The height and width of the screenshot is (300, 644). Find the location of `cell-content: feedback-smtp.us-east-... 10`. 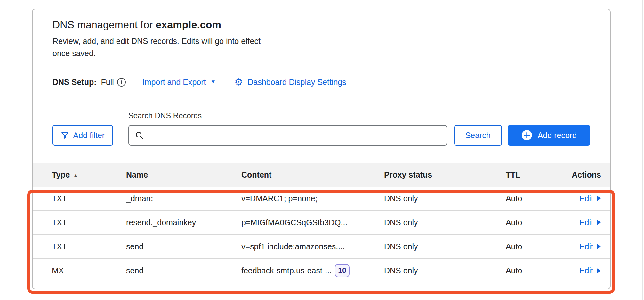

cell-content: feedback-smtp.us-east-... 10 is located at coordinates (313, 271).